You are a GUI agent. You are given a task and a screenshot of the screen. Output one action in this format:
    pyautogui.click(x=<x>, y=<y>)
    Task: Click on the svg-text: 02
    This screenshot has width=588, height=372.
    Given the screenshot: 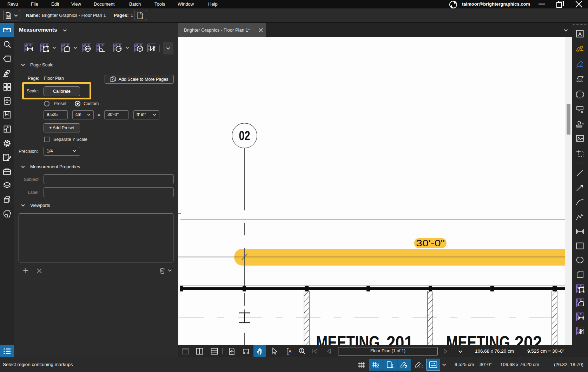 What is the action you would take?
    pyautogui.click(x=245, y=136)
    